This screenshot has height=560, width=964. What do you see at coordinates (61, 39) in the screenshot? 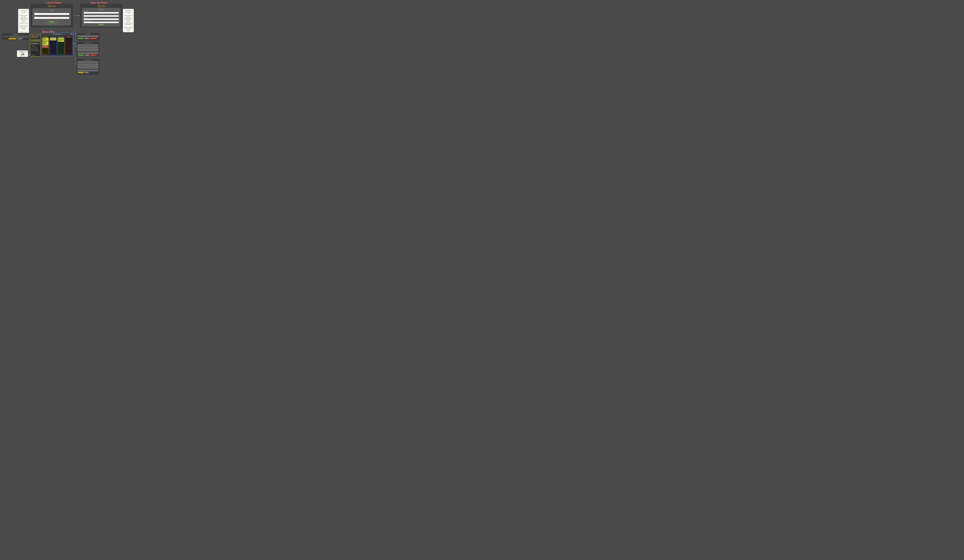
I see `kanban-card: Come up with idea Tag` at bounding box center [61, 39].